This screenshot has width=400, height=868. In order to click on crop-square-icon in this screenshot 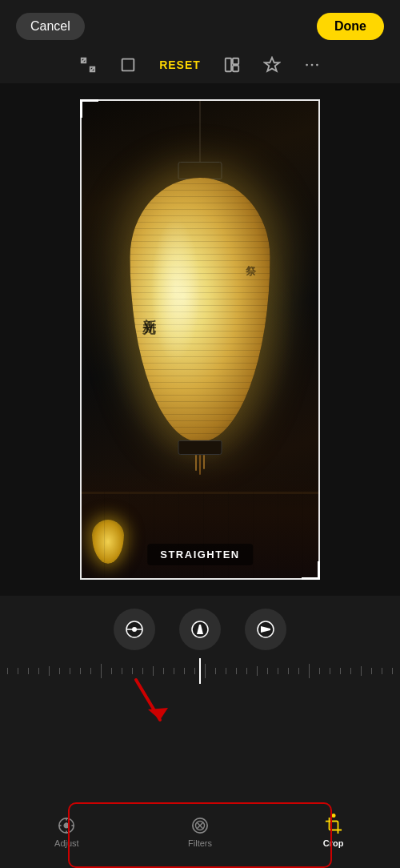, I will do `click(128, 65)`.